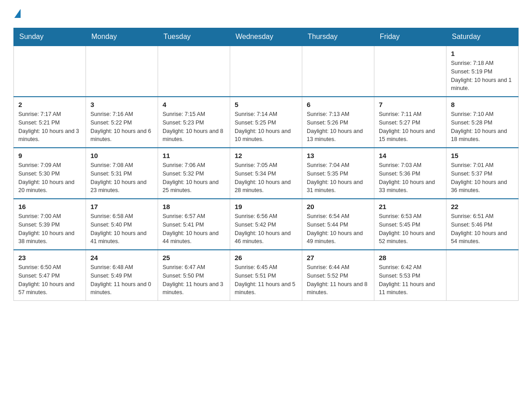 The width and height of the screenshot is (532, 411). Describe the element at coordinates (339, 37) in the screenshot. I see `calendar-header-thursday: Thursday` at that location.